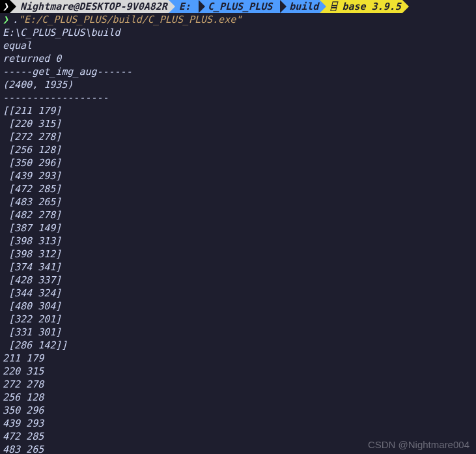  Describe the element at coordinates (240, 254) in the screenshot. I see `output-line: [398 312]` at that location.